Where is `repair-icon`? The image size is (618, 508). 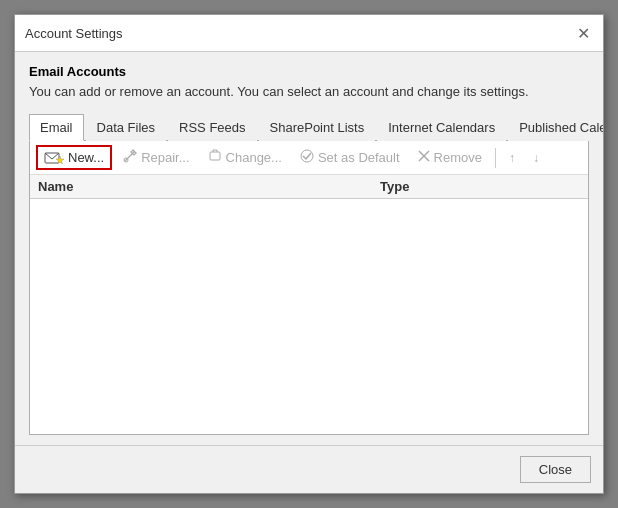 repair-icon is located at coordinates (130, 158).